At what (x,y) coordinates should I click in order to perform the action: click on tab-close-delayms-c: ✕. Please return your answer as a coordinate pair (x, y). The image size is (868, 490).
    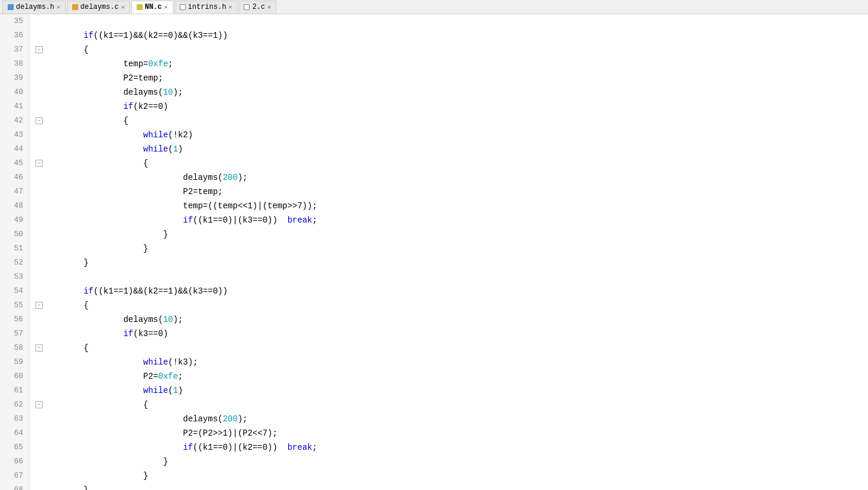
    Looking at the image, I should click on (123, 7).